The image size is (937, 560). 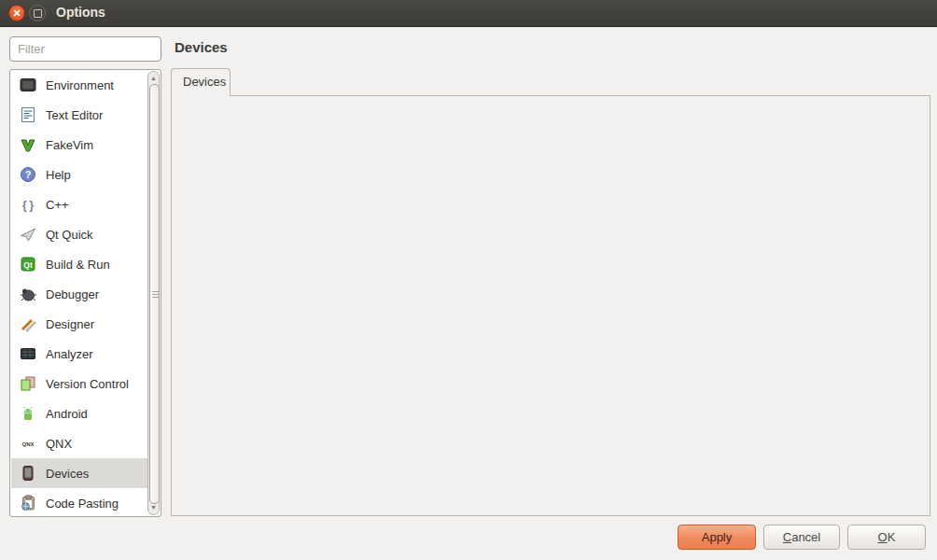 I want to click on sidebar-item-devices: Devices, so click(x=79, y=473).